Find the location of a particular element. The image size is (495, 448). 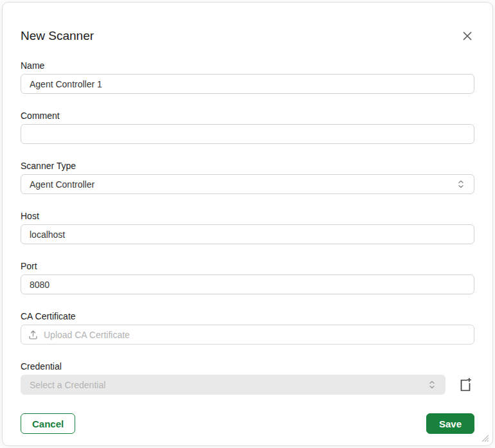

credential-label: Credential is located at coordinates (248, 366).